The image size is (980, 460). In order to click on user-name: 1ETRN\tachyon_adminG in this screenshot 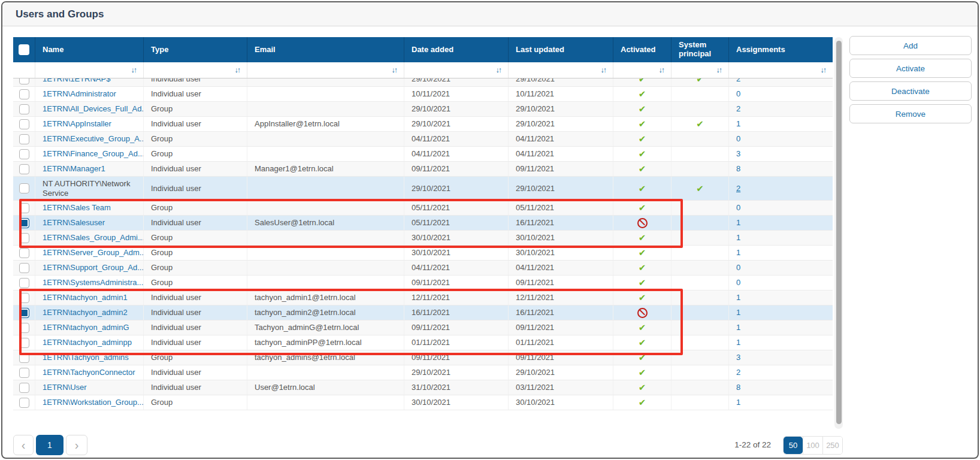, I will do `click(86, 328)`.